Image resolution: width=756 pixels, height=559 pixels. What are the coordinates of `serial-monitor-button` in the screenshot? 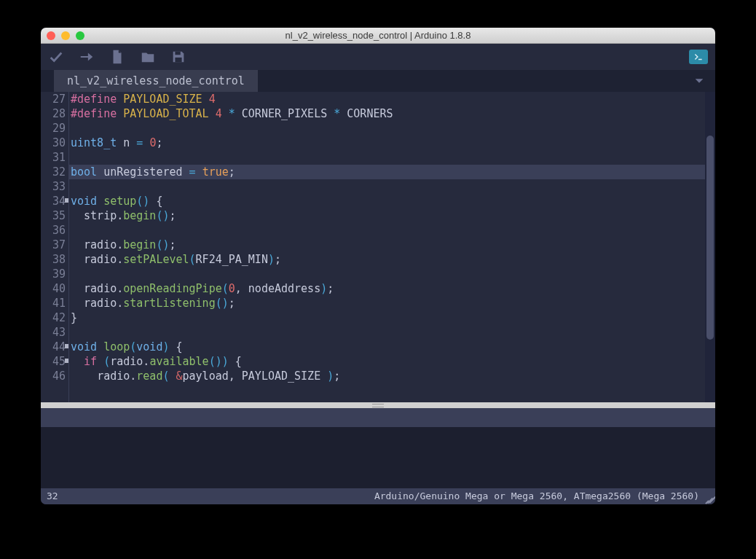 It's located at (698, 57).